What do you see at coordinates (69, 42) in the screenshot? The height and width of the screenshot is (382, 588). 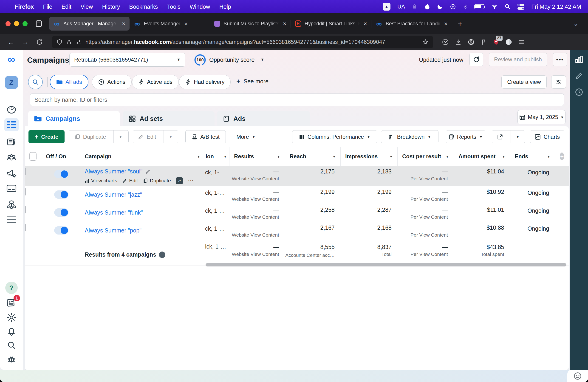 I see `lock-icon` at bounding box center [69, 42].